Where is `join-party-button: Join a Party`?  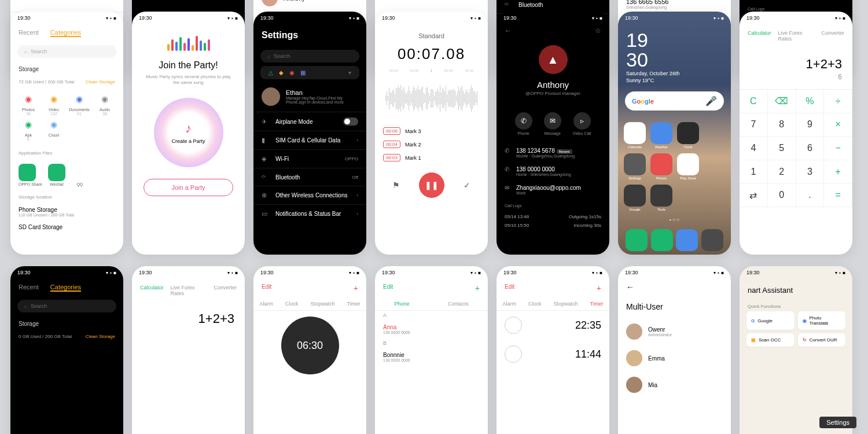
join-party-button: Join a Party is located at coordinates (189, 187).